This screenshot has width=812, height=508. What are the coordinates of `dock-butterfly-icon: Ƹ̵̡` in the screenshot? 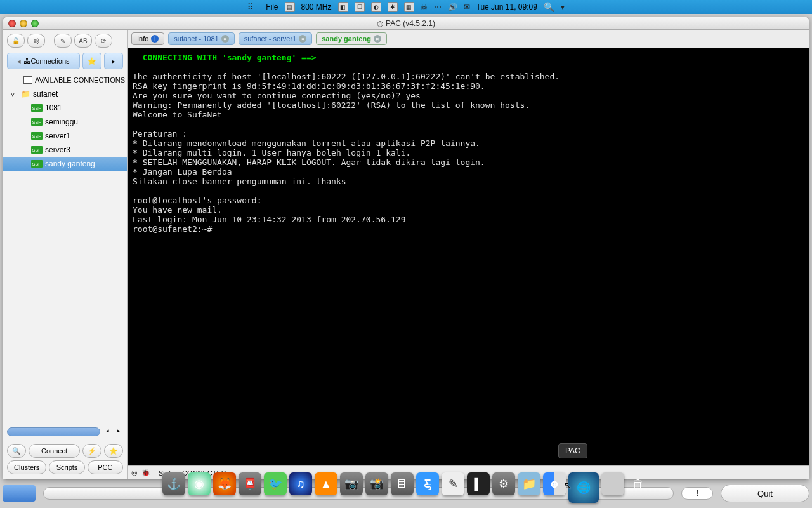 It's located at (428, 484).